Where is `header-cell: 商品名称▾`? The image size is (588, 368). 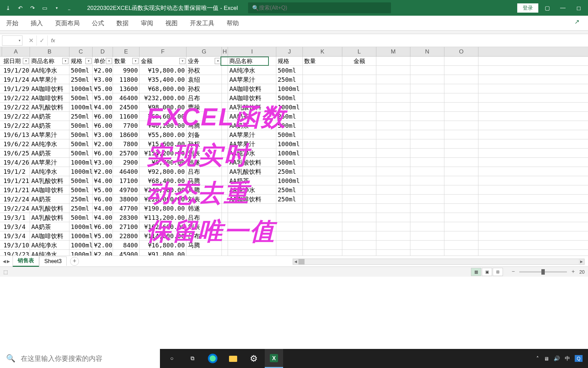 header-cell: 商品名称▾ is located at coordinates (50, 61).